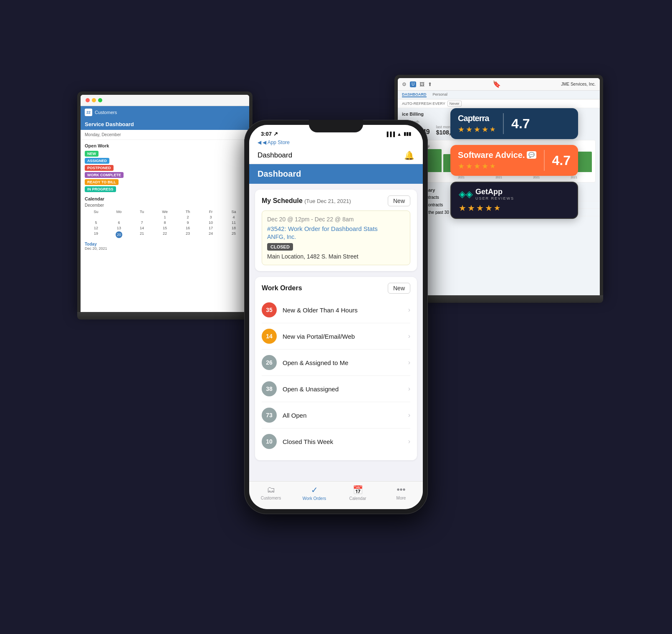 This screenshot has height=634, width=672. I want to click on laptop-left-tab-bar: 22 Customers, so click(165, 112).